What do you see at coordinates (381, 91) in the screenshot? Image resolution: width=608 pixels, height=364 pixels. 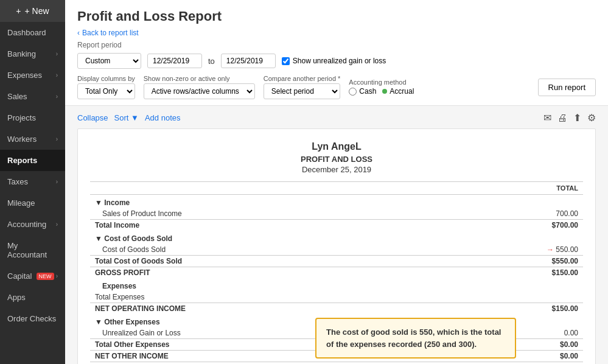 I see `method-options: Cash Accrual` at bounding box center [381, 91].